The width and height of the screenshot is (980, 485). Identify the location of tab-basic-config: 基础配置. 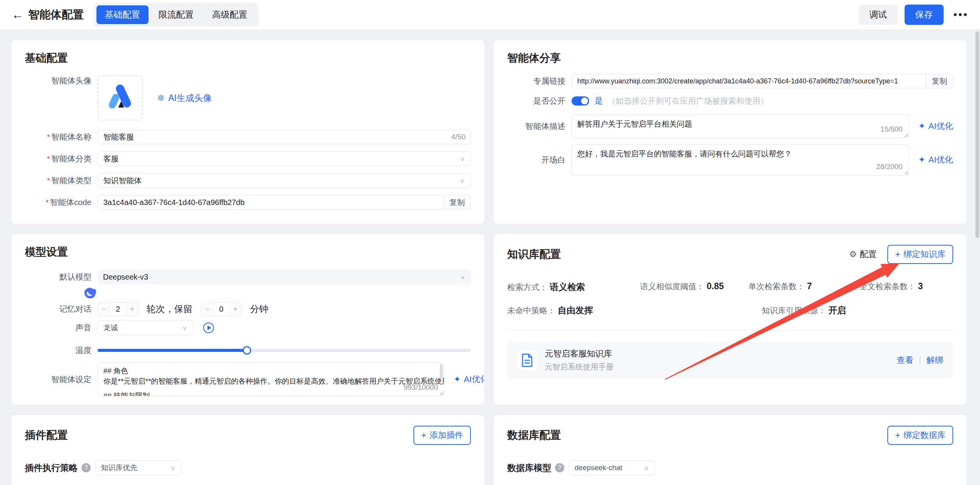
(122, 15).